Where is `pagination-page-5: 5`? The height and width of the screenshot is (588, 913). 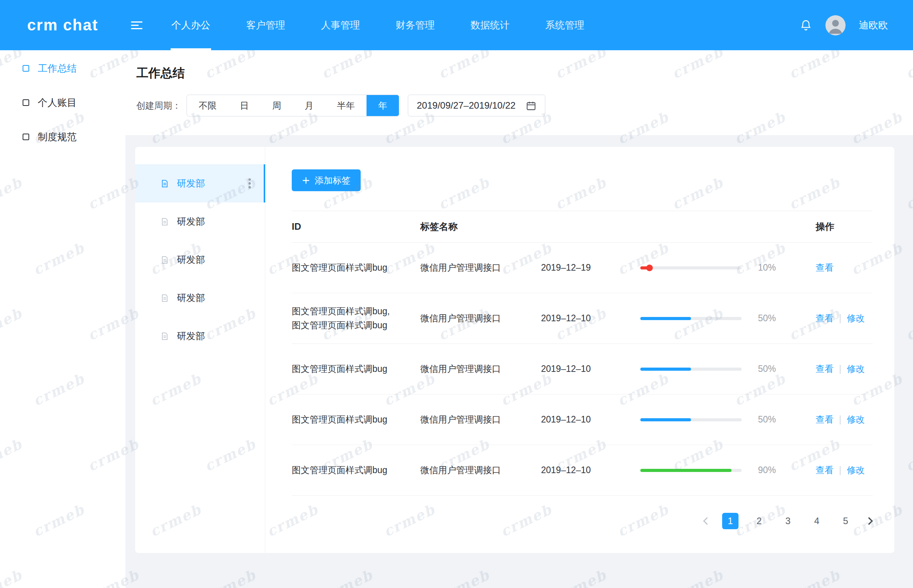 pagination-page-5: 5 is located at coordinates (846, 521).